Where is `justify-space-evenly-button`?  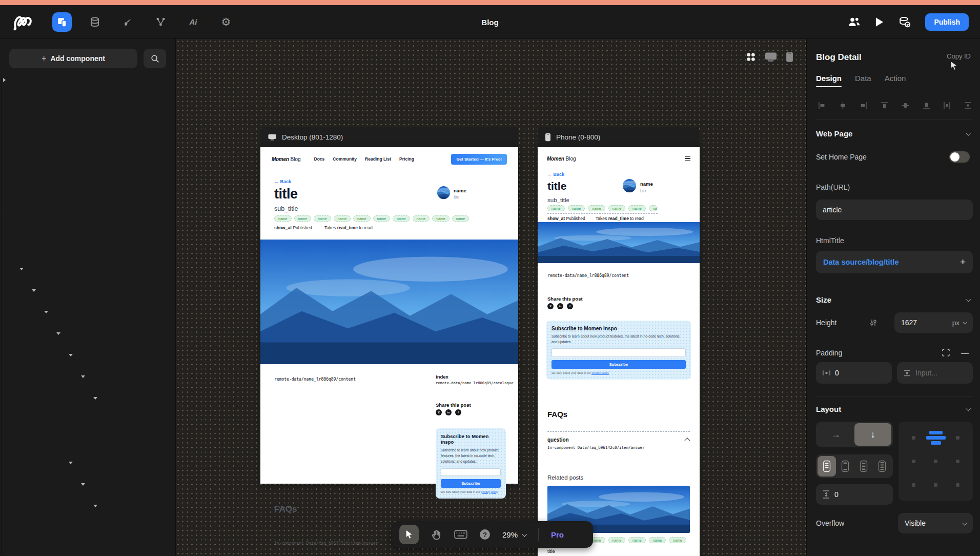
justify-space-evenly-button is located at coordinates (882, 466).